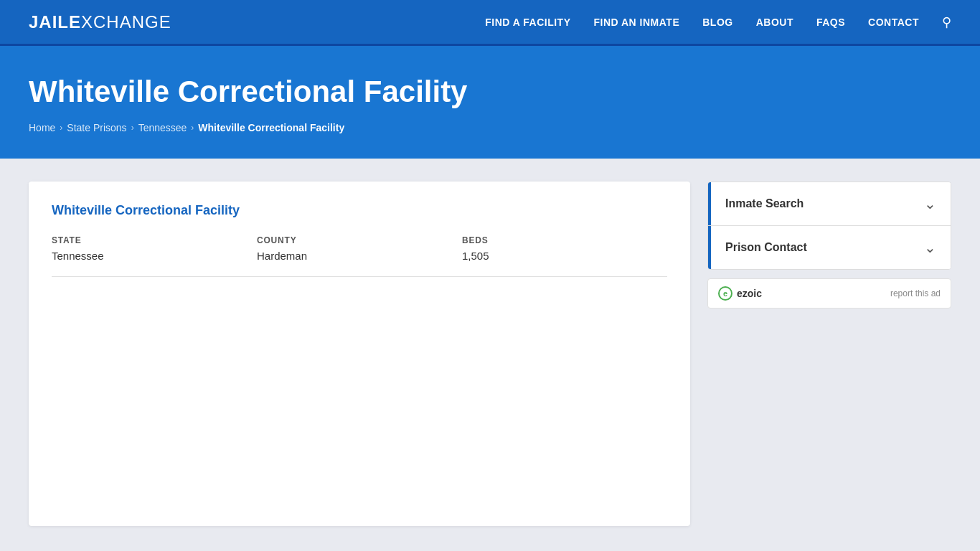 The width and height of the screenshot is (980, 551). What do you see at coordinates (775, 22) in the screenshot?
I see `nav-about: ABOUT` at bounding box center [775, 22].